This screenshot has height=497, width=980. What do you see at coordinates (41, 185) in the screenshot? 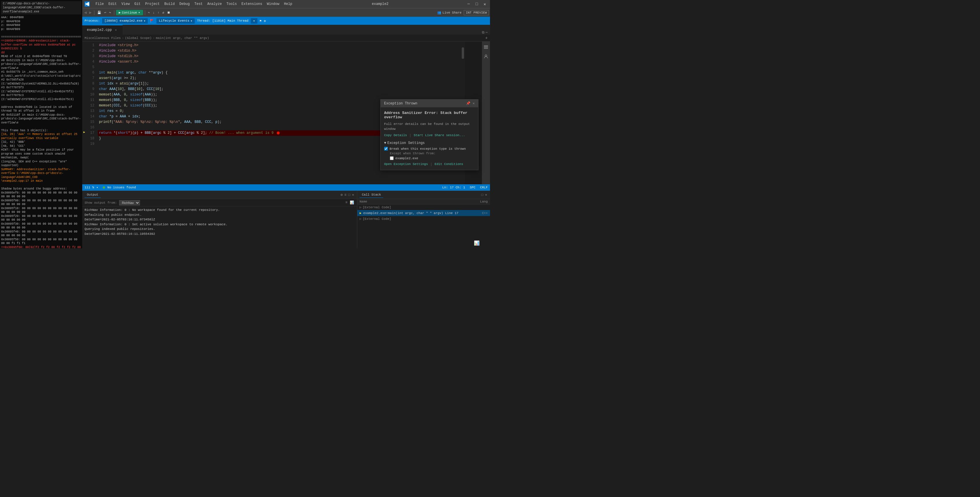
I see `terminal-line` at bounding box center [41, 185].